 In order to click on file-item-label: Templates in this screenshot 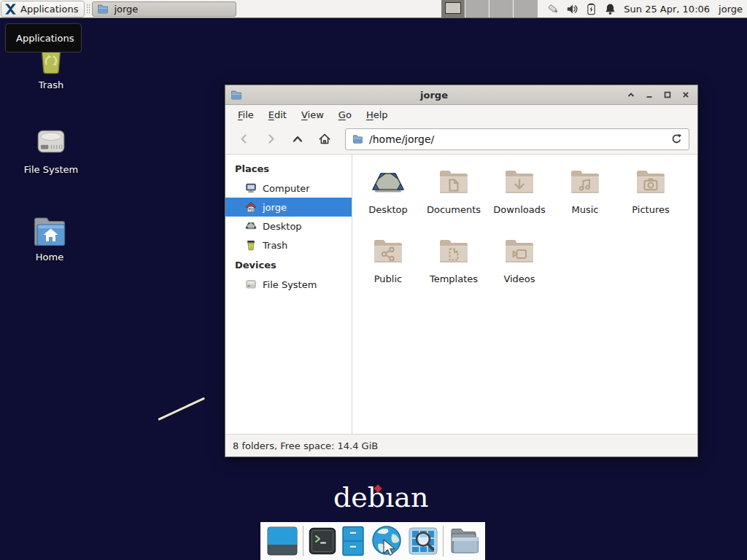, I will do `click(454, 279)`.